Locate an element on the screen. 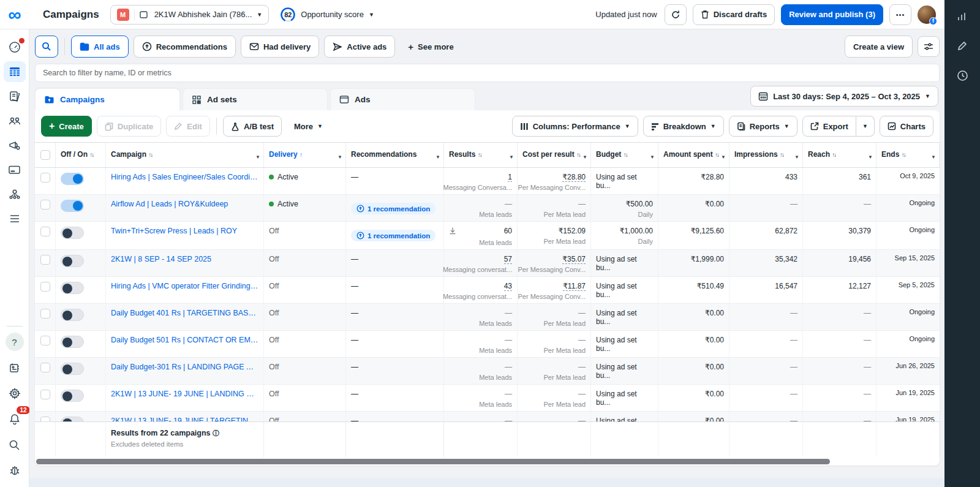 Image resolution: width=980 pixels, height=487 pixels. campaign-name-link: Airflow Ad | Leads | ROY&Kuldeep is located at coordinates (185, 204).